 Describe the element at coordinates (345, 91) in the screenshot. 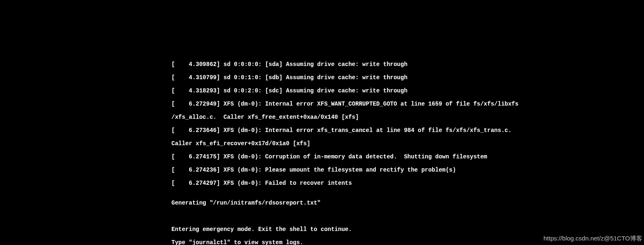

I see `kmsg-line: [ 4.318293] sd 0:0:2:0: [sdc] Assuming d…` at that location.